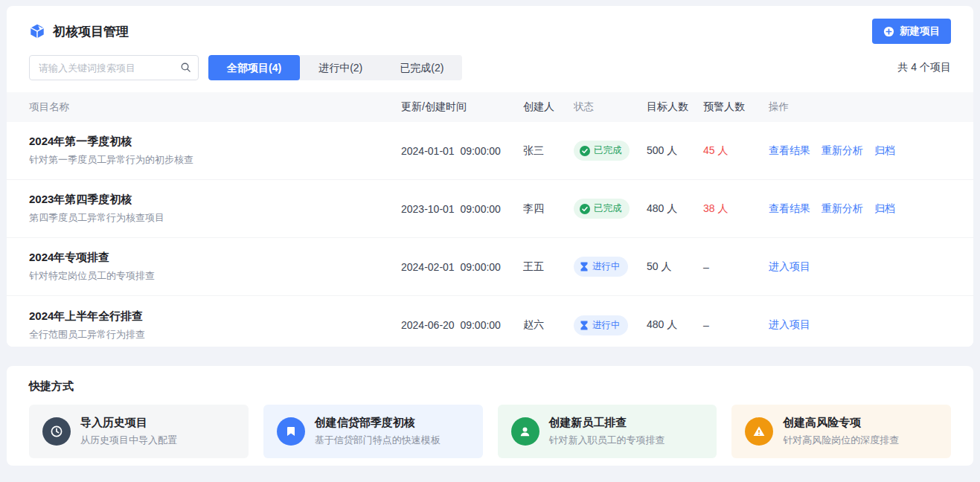 This screenshot has height=482, width=980. I want to click on target-count: 50 人, so click(675, 267).